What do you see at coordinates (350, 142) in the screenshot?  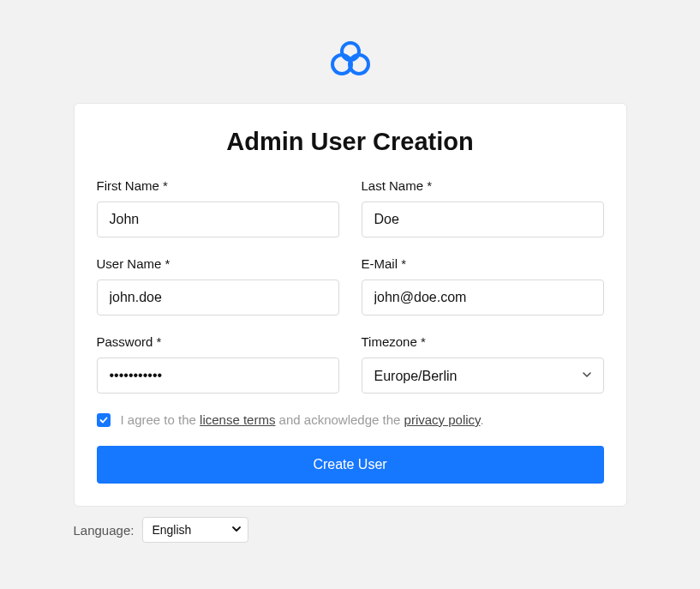 I see `page-title: Admin User Creation` at bounding box center [350, 142].